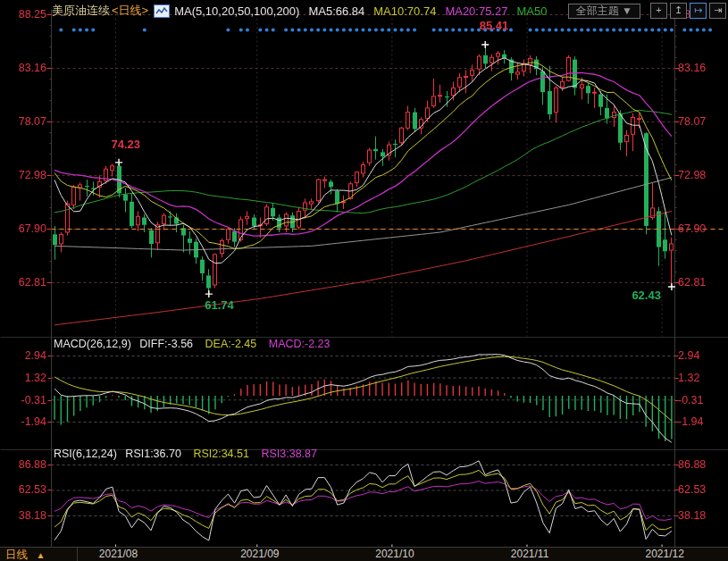 Image resolution: width=728 pixels, height=561 pixels. Describe the element at coordinates (154, 454) in the screenshot. I see `rsi1-value: RSI1:36.70` at that location.